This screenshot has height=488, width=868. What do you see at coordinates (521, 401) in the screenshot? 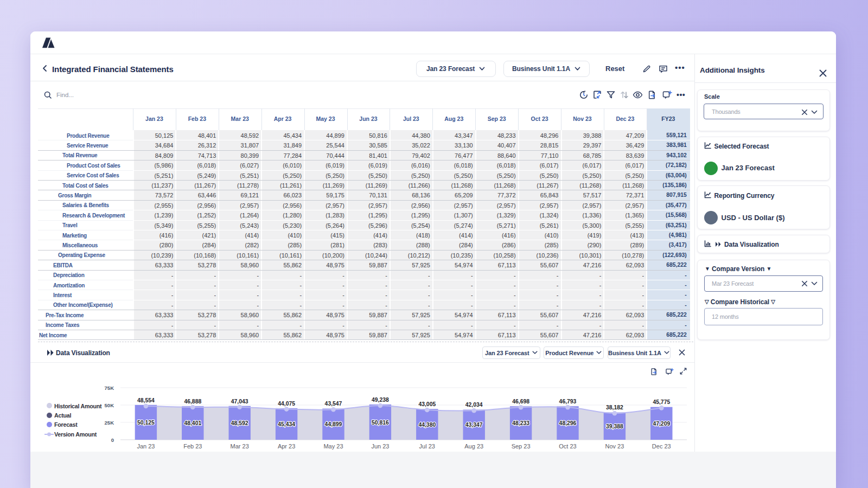
I see `svg-text: 46,698` at bounding box center [521, 401].